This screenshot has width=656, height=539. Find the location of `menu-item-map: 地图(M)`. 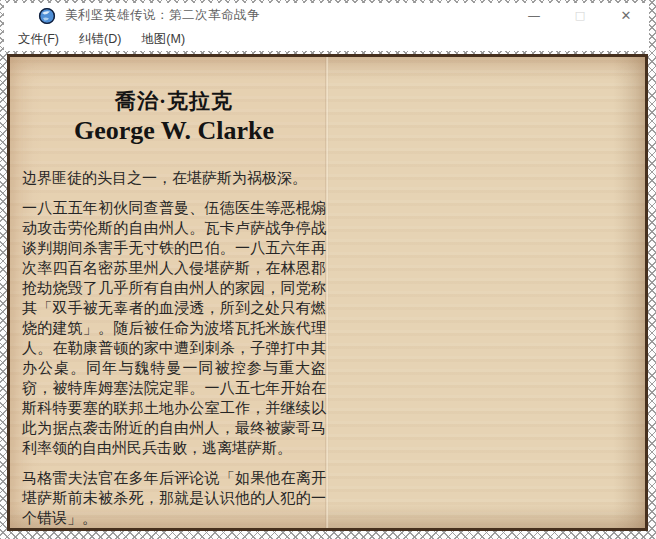

menu-item-map: 地图(M) is located at coordinates (163, 40).